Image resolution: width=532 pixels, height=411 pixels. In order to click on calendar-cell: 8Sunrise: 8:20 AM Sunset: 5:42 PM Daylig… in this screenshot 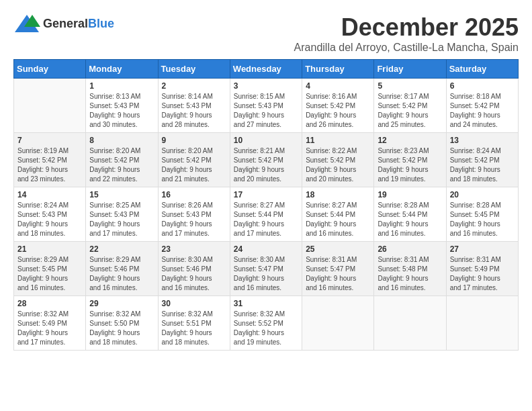, I will do `click(122, 160)`.